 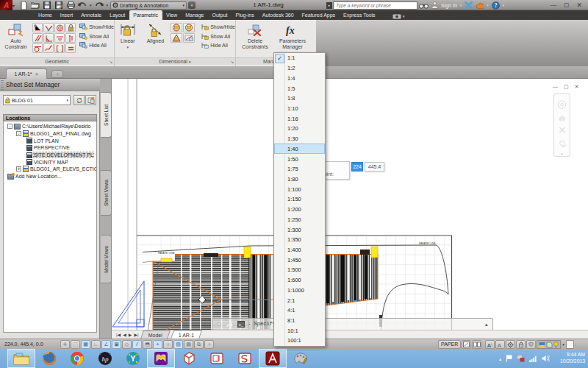 I want to click on scale-option: 1:50, so click(x=300, y=159).